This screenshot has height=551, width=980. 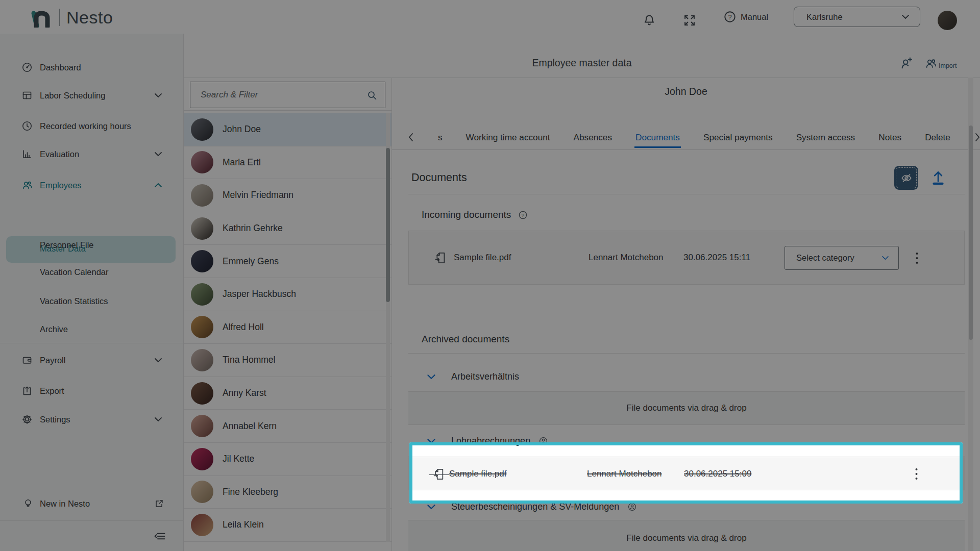 What do you see at coordinates (288, 493) in the screenshot?
I see `employee-list-item: Fine Kleeberg` at bounding box center [288, 493].